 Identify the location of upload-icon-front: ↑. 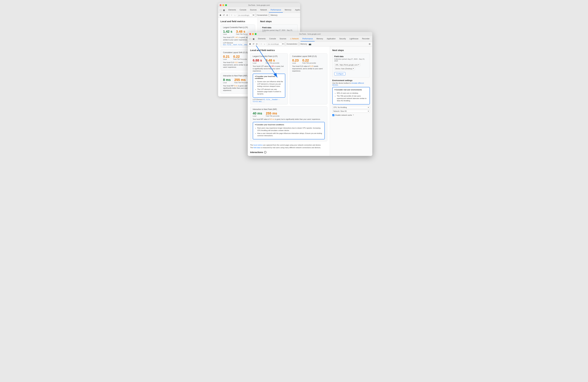
(261, 44).